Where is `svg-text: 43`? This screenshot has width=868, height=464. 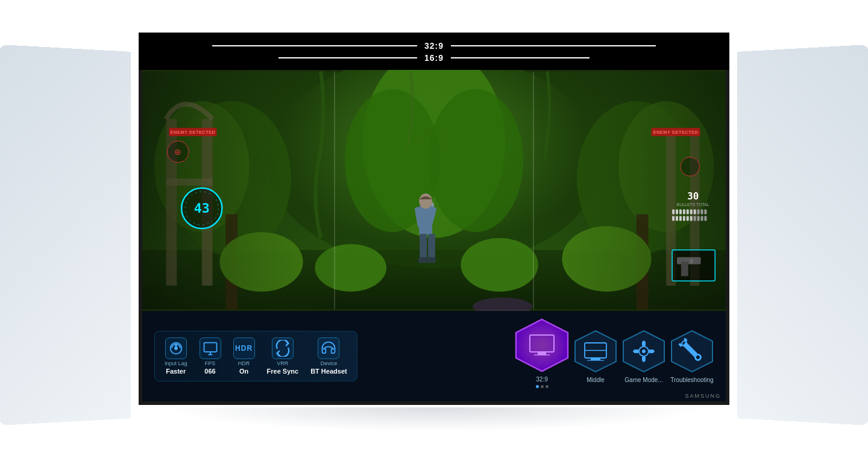
svg-text: 43 is located at coordinates (202, 208).